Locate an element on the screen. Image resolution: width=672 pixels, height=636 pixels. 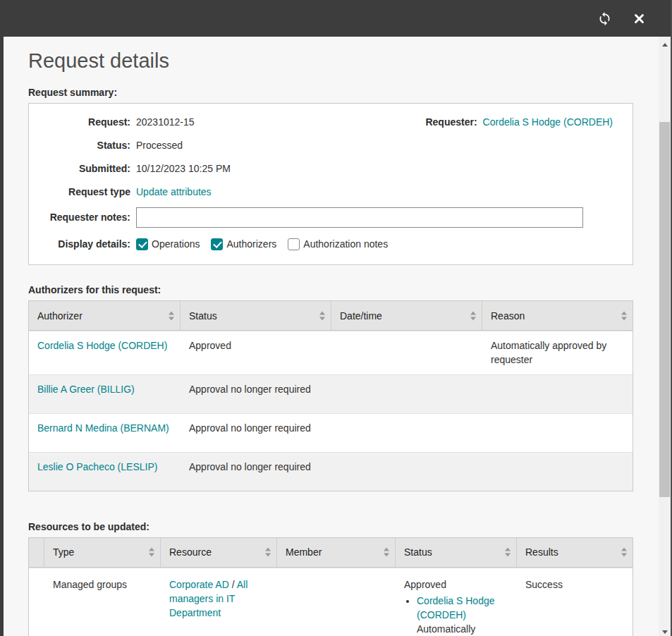
authorizer-link: Leslie O Pacheco (LESLIP) is located at coordinates (97, 467).